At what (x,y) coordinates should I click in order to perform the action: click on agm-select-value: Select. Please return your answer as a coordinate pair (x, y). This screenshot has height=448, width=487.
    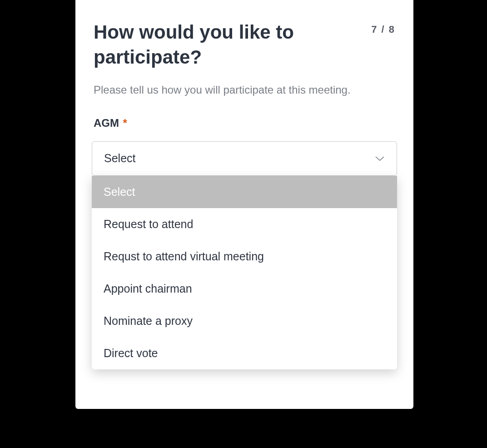
    Looking at the image, I should click on (120, 158).